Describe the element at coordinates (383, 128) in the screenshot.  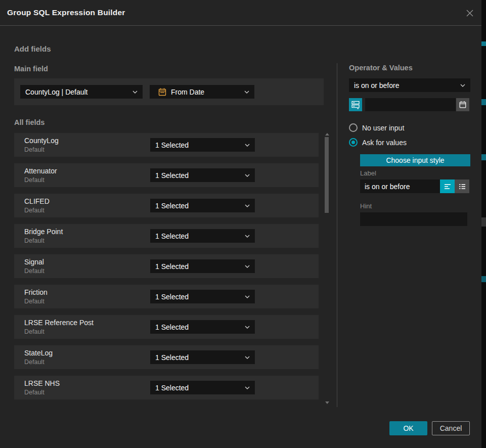
I see `radio-no-user-input-label: No user input` at that location.